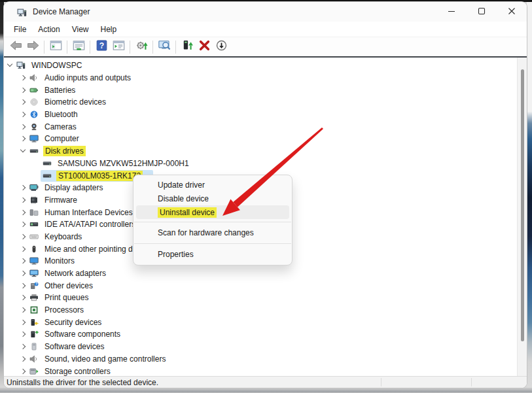 The image size is (532, 393). What do you see at coordinates (34, 188) in the screenshot?
I see `display-adapter-icon` at bounding box center [34, 188].